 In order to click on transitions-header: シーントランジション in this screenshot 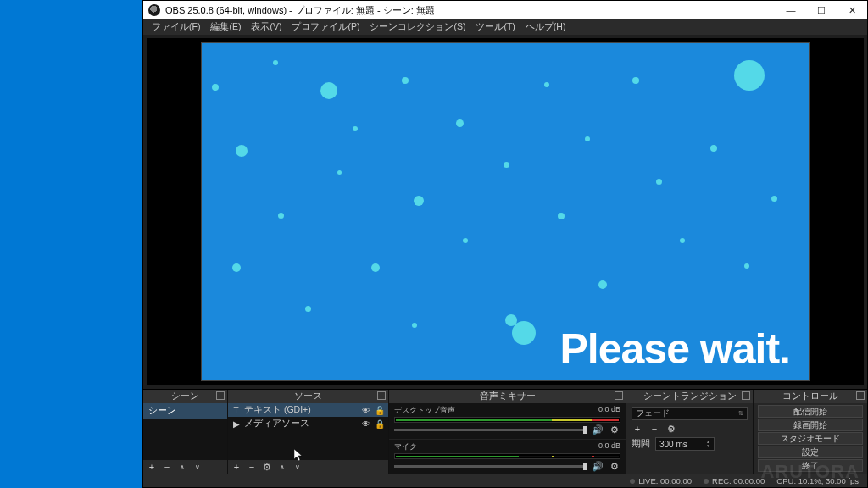, I will do `click(690, 396)`.